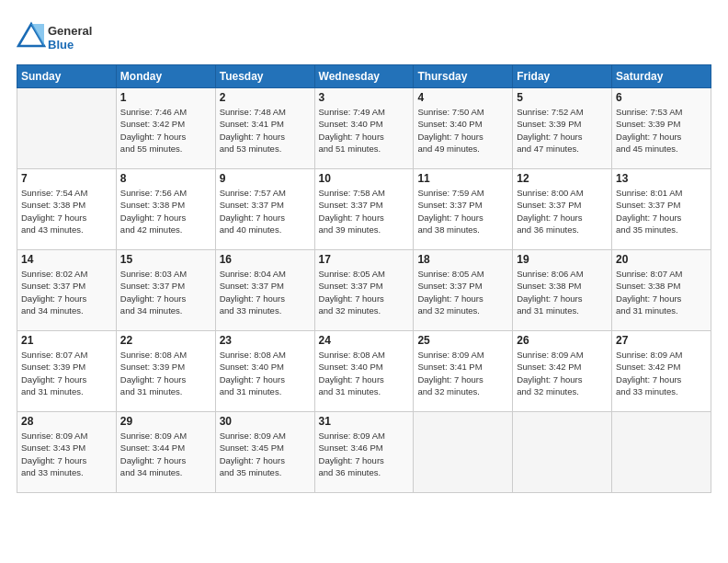 The image size is (728, 563). Describe the element at coordinates (563, 373) in the screenshot. I see `day-info: Sunrise: 8:09 AMSunset: 3:42 PMDaylight:…` at that location.